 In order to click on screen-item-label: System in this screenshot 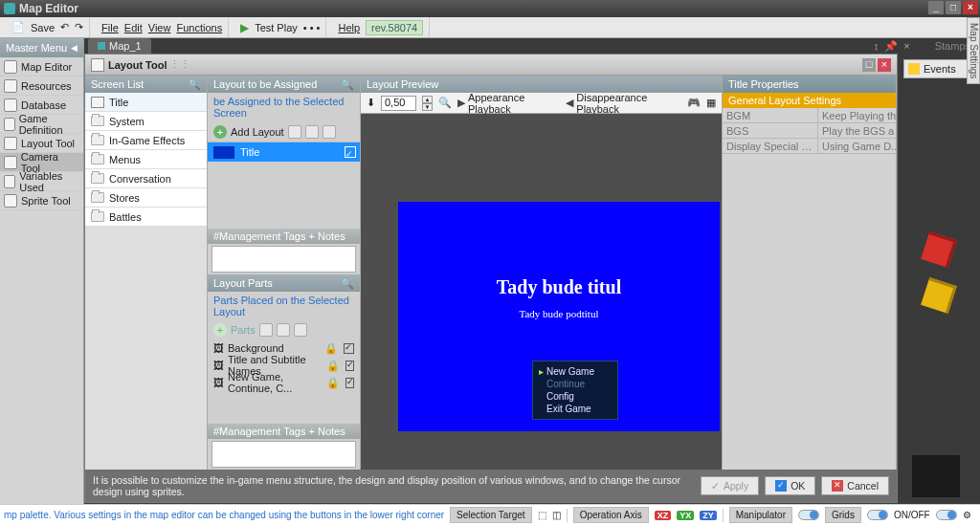, I will do `click(126, 121)`.